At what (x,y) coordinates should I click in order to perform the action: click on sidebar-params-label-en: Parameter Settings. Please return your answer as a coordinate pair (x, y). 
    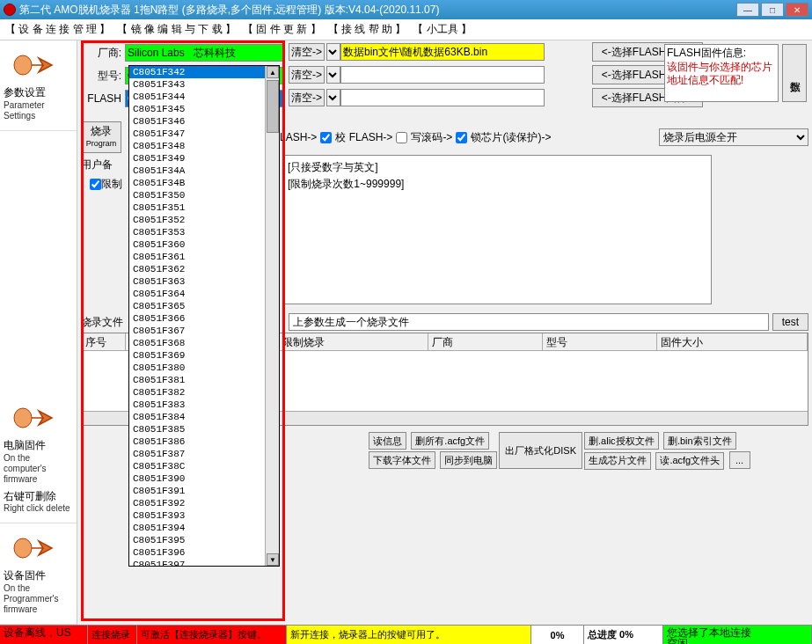
    Looking at the image, I should click on (39, 111).